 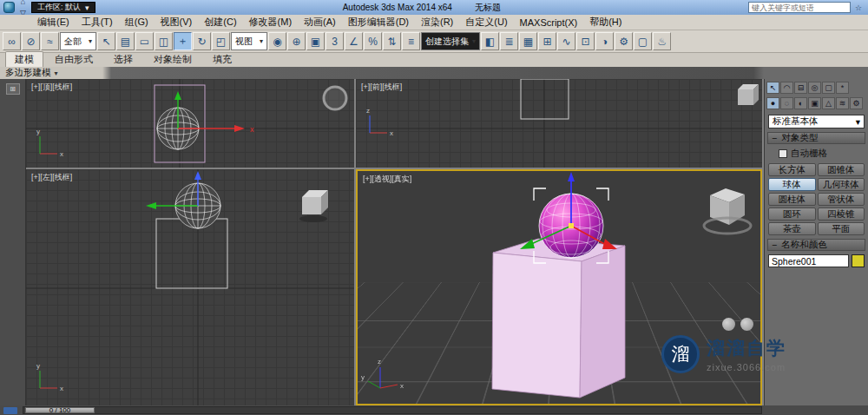 What do you see at coordinates (816, 245) in the screenshot?
I see `name-color-rollout-header: − 名称和颜色` at bounding box center [816, 245].